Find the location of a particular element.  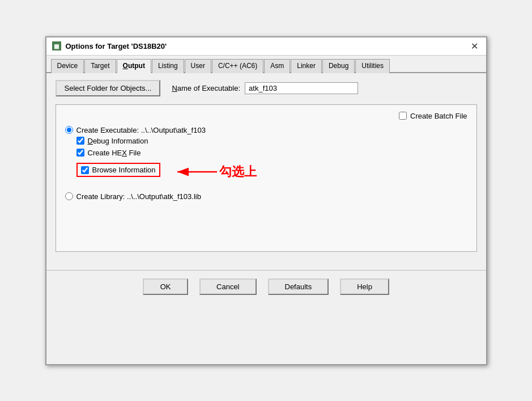

tab-utilities: Utilities is located at coordinates (373, 66).